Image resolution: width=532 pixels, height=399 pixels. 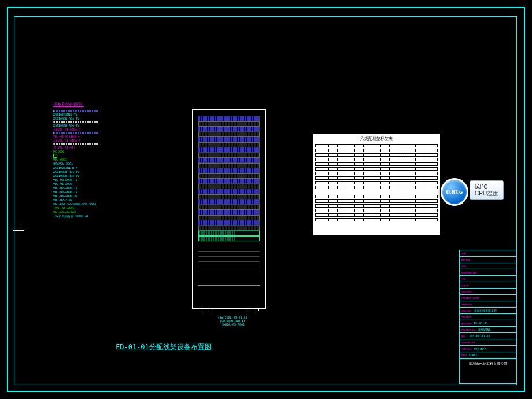 I want to click on title-block-row: DRAWING NO., so click(x=488, y=342).